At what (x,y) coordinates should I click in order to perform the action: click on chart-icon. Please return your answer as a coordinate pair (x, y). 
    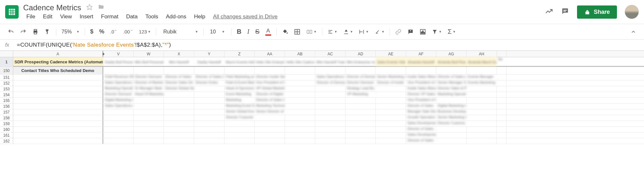
    Looking at the image, I should click on (423, 32).